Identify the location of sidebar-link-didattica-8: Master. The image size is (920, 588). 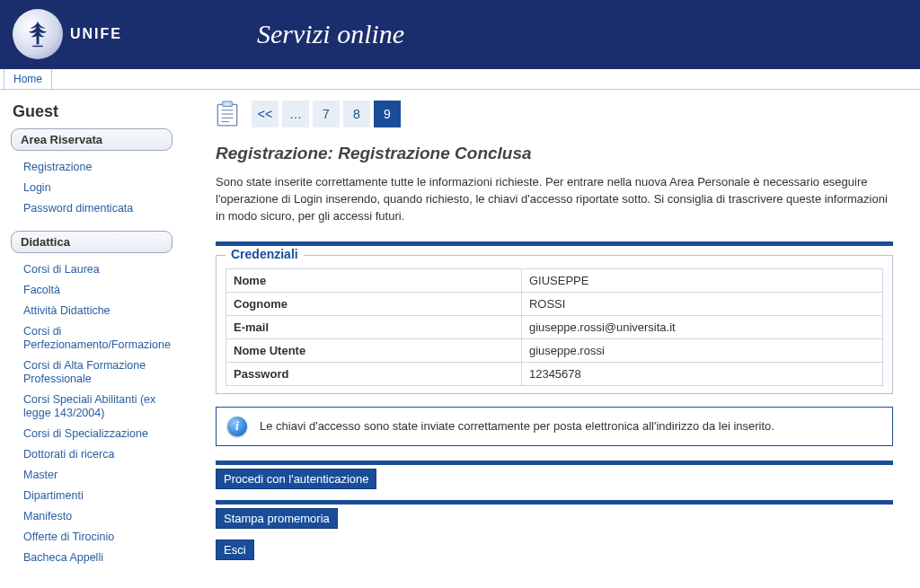
(40, 475).